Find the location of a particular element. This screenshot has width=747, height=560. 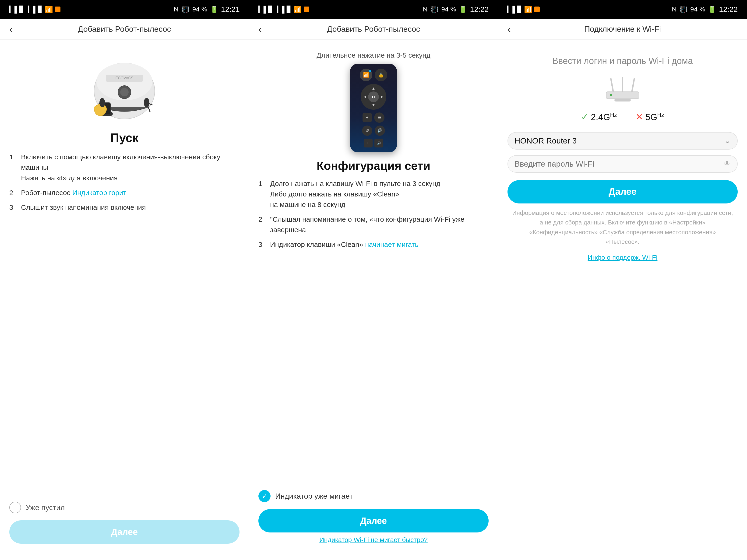

remote-lock-button: 🔒 is located at coordinates (381, 75).